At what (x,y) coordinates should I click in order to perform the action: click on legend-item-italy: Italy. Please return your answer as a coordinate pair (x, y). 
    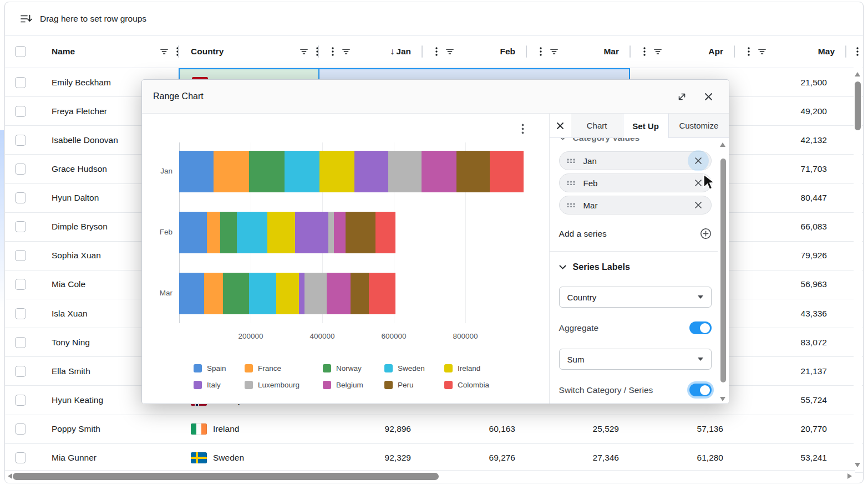
    Looking at the image, I should click on (207, 385).